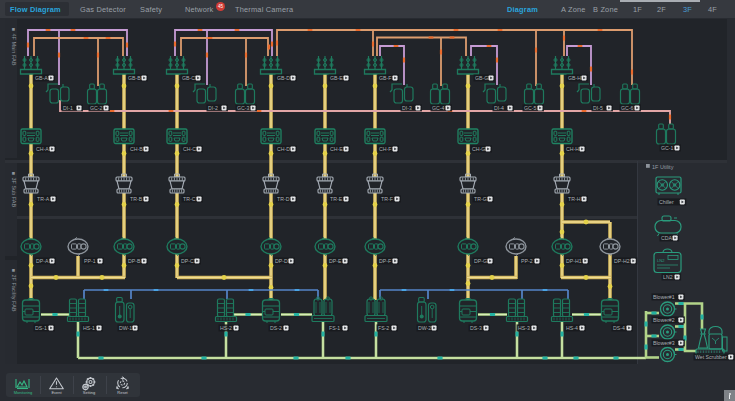 The width and height of the screenshot is (735, 401). Describe the element at coordinates (572, 328) in the screenshot. I see `svg-text: HS-4` at that location.